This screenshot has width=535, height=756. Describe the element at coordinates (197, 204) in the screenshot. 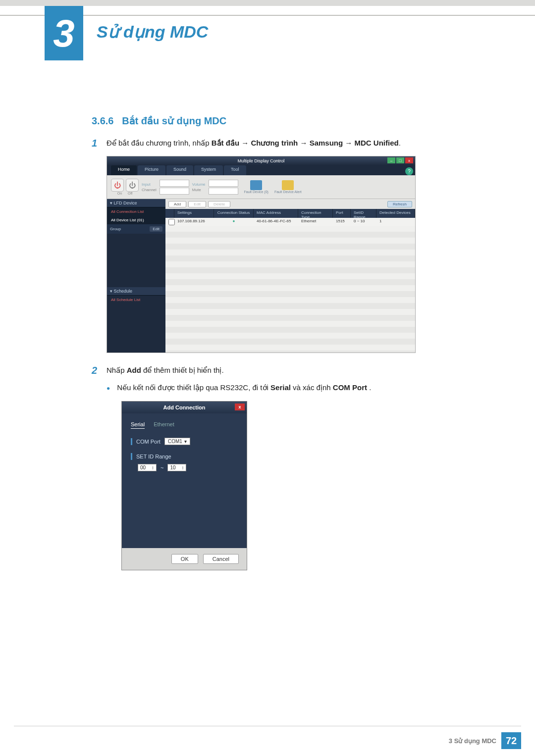

I see `edit-button: Edit` at that location.